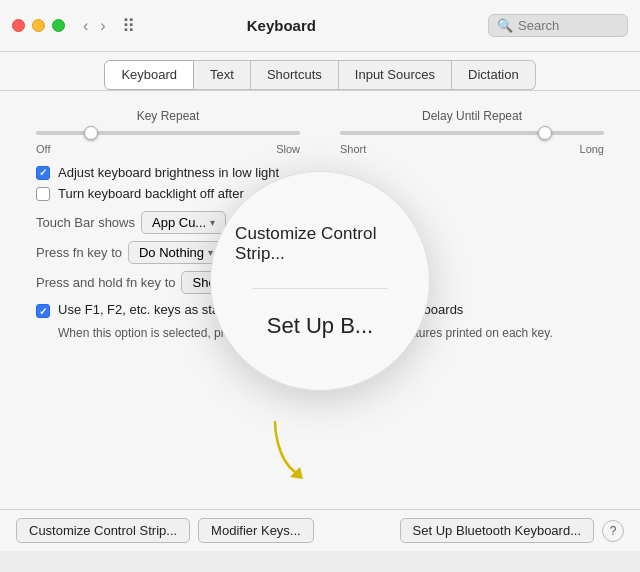  Describe the element at coordinates (176, 252) in the screenshot. I see `press-fn-popup: Do Nothing` at that location.